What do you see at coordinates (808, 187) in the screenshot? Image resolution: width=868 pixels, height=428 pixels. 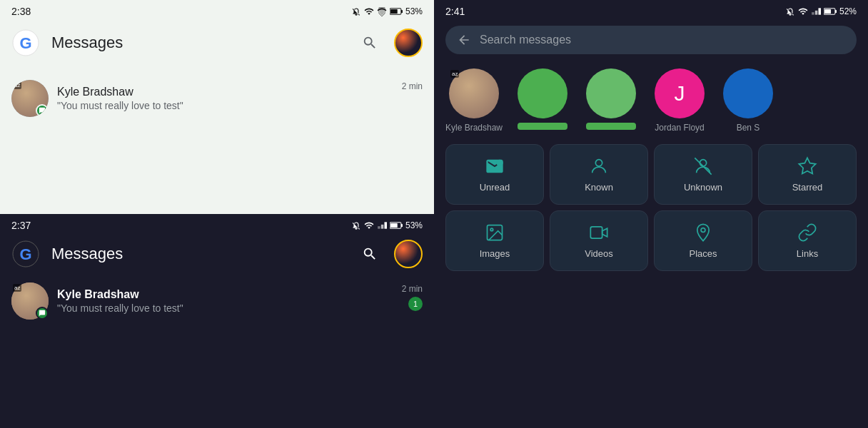 I see `filter-label-starred: Starred` at bounding box center [808, 187].